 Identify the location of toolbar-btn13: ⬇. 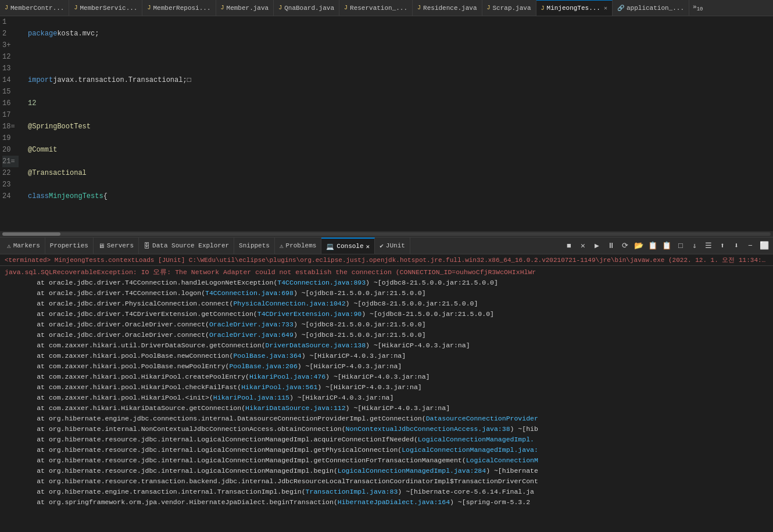
(736, 246).